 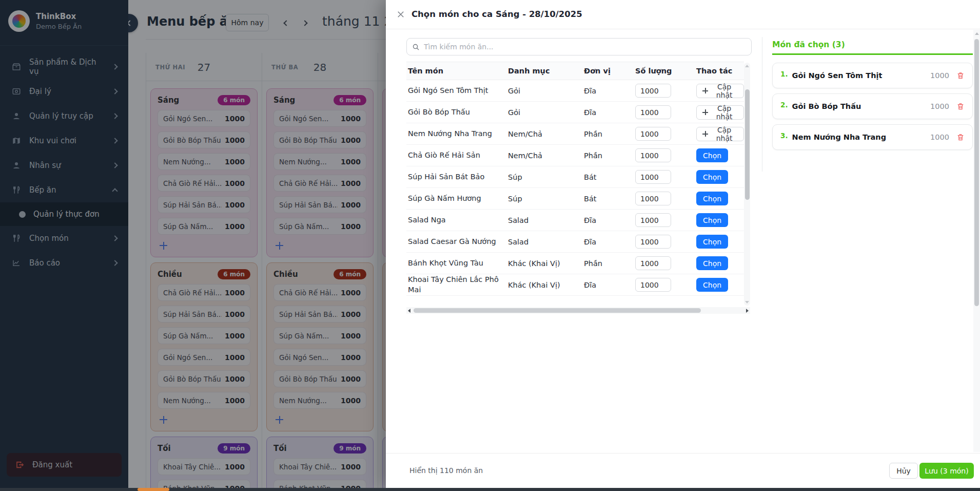 I want to click on search-input, so click(x=585, y=47).